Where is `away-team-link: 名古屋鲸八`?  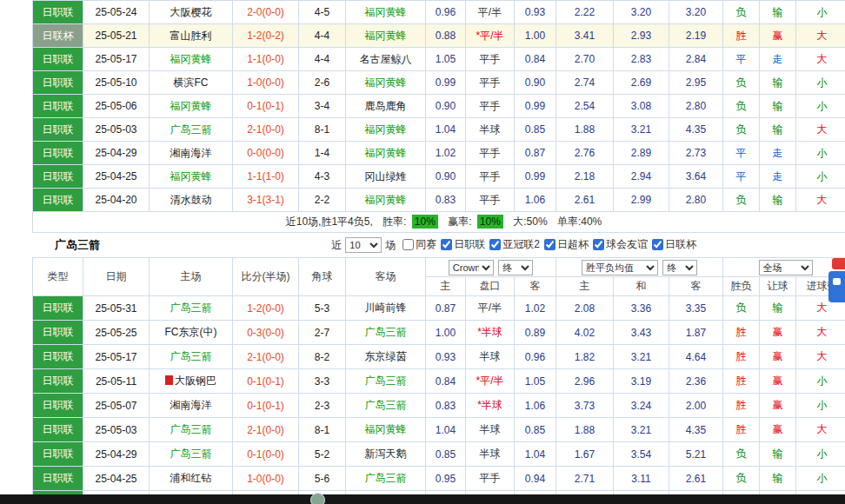 away-team-link: 名古屋鲸八 is located at coordinates (386, 59).